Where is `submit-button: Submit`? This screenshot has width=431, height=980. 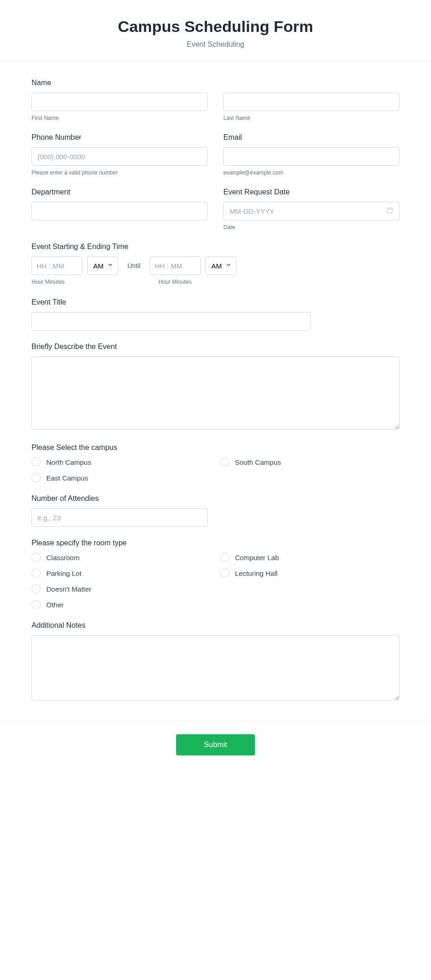
submit-button: Submit is located at coordinates (216, 745).